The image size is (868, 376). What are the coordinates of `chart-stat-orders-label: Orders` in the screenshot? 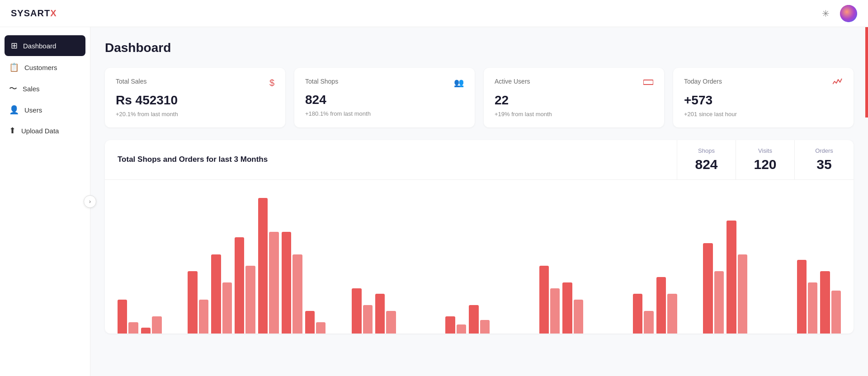 It's located at (824, 151).